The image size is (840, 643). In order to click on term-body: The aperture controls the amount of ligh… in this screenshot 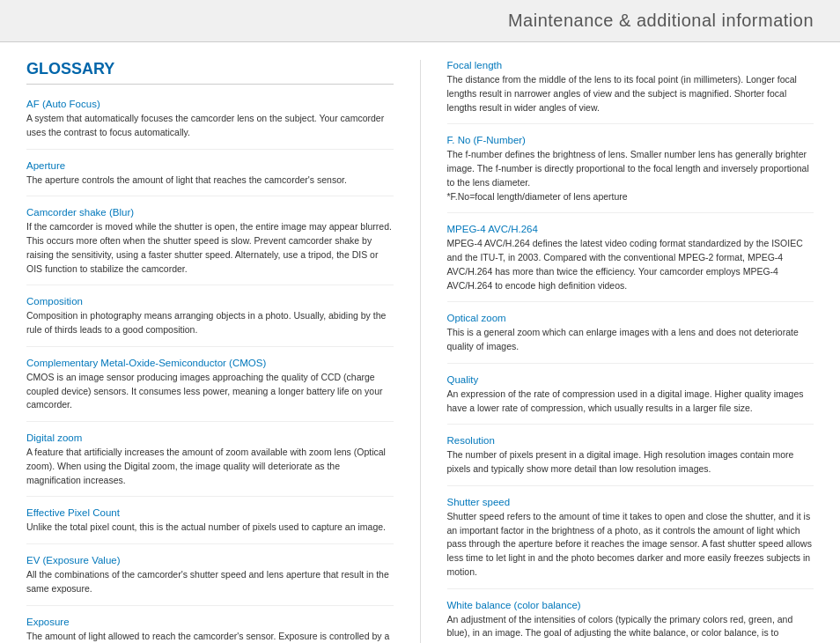, I will do `click(210, 181)`.